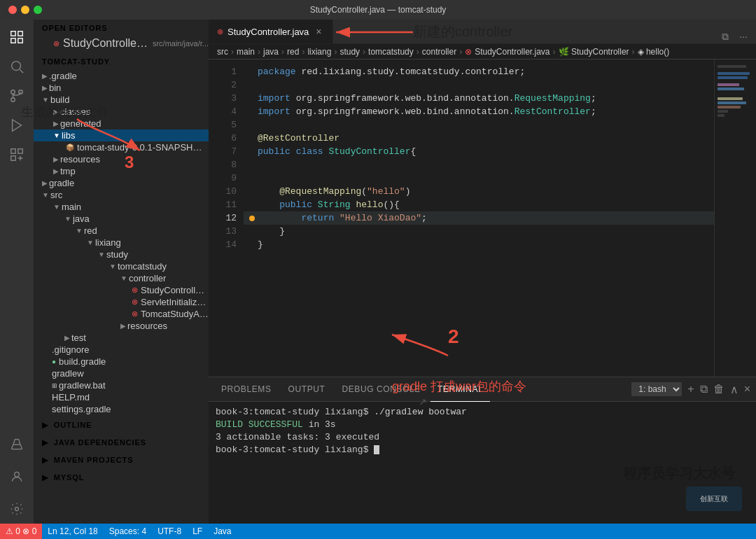 Image resolution: width=756 pixels, height=539 pixels. I want to click on code-line: @RequestMapping("hello"), so click(479, 192).